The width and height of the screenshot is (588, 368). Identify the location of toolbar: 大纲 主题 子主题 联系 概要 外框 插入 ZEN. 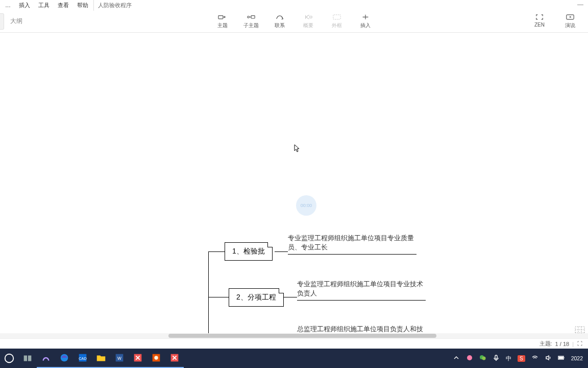
(294, 21).